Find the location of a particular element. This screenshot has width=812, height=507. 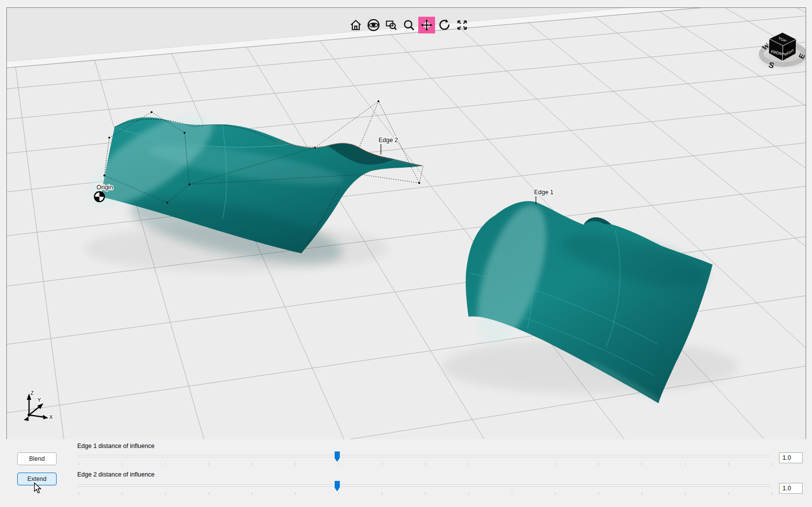

edge2-value-input is located at coordinates (791, 488).